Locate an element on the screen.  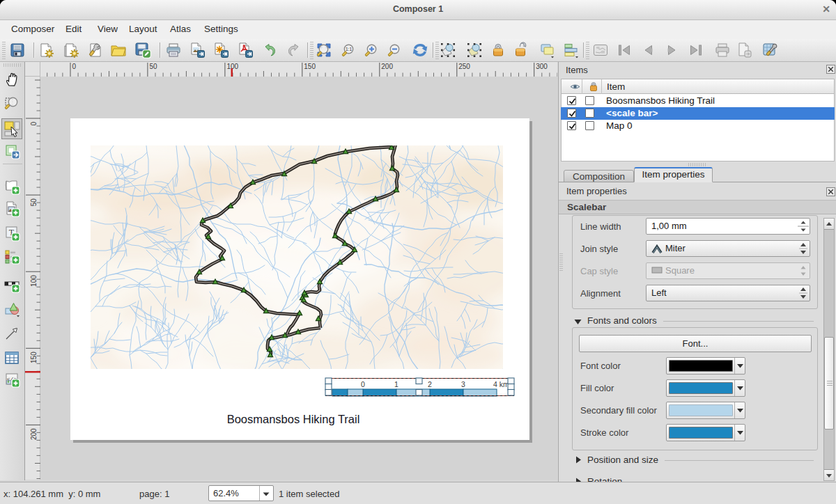
svg-text: 100 is located at coordinates (33, 281).